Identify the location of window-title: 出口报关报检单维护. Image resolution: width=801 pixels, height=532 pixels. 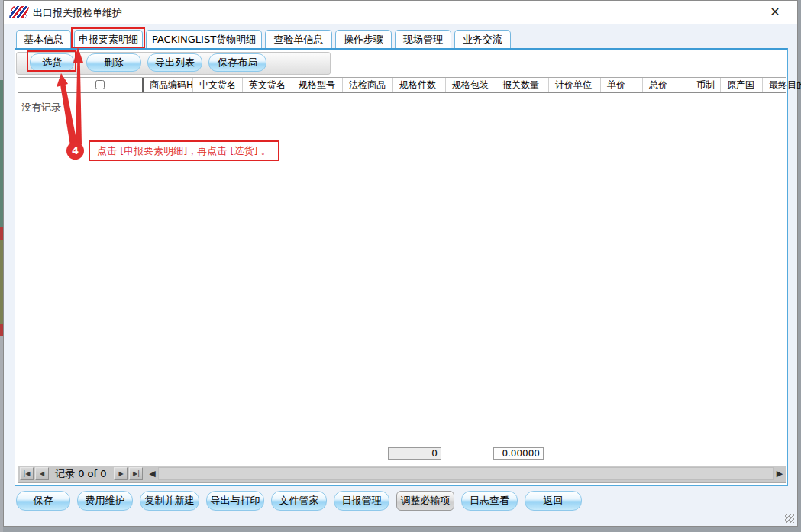
(78, 13).